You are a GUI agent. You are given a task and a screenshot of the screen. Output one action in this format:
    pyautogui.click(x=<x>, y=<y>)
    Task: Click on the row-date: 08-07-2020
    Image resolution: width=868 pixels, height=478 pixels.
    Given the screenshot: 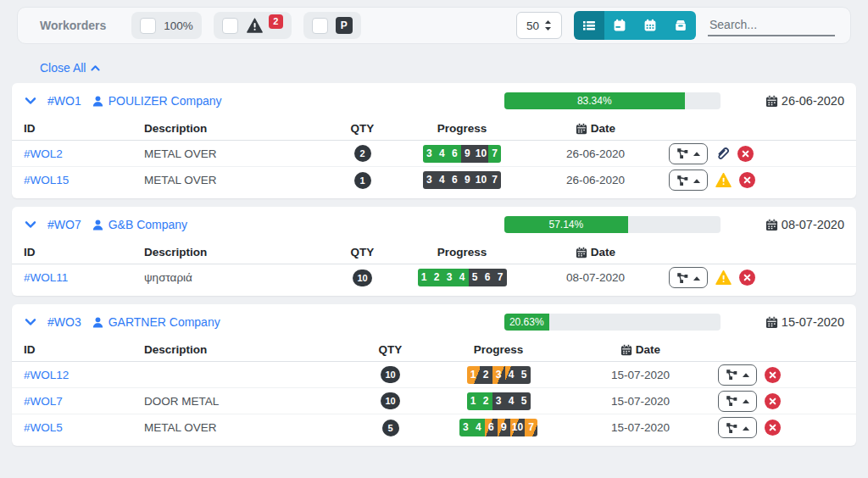 What is the action you would take?
    pyautogui.click(x=595, y=278)
    